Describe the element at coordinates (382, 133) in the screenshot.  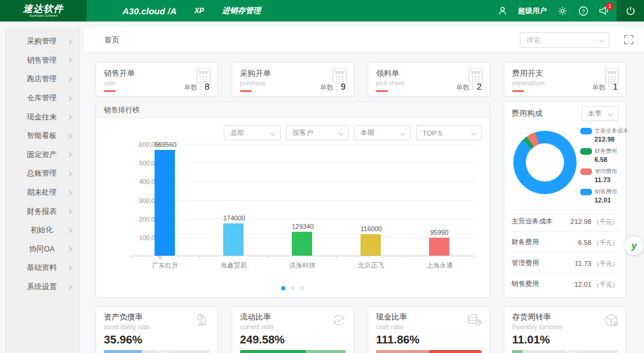
I see `filter-period-select: 本期` at that location.